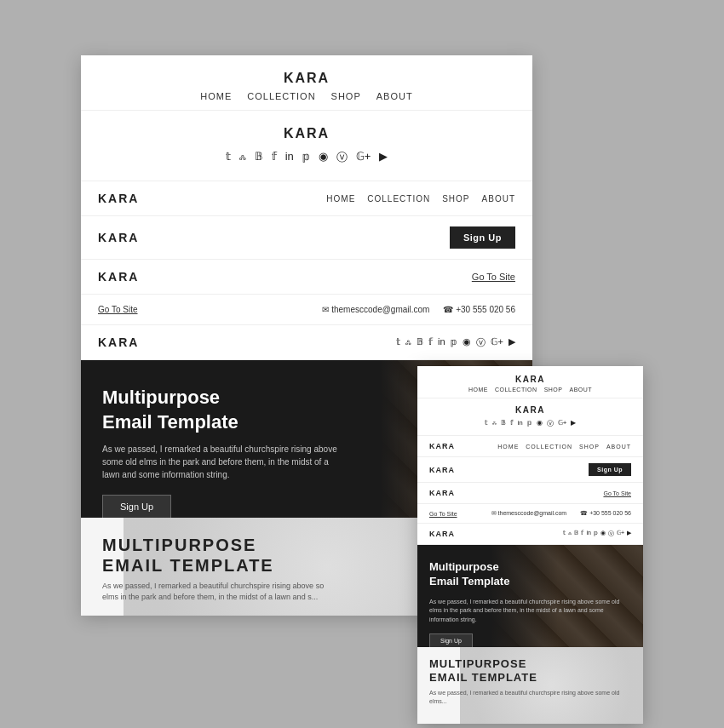 Image resolution: width=724 pixels, height=728 pixels. What do you see at coordinates (530, 514) in the screenshot?
I see `small-row-contact: Go To Site ✉ themesccode@gmail.com ☎ +30…` at bounding box center [530, 514].